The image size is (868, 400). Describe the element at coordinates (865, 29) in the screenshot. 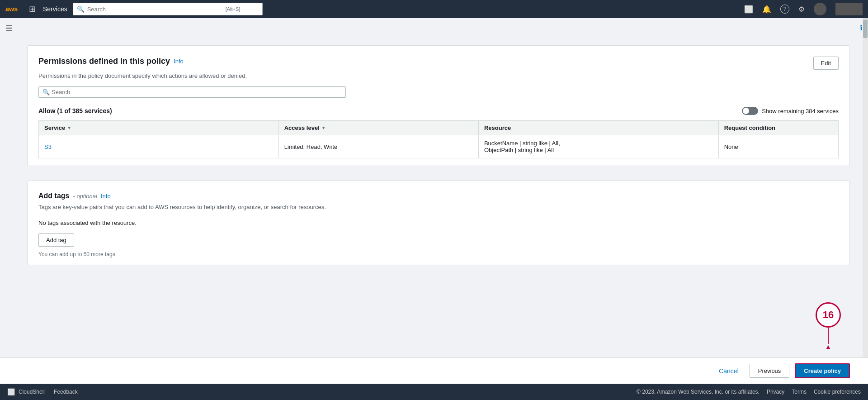

I see `scrollbar-thumb` at that location.